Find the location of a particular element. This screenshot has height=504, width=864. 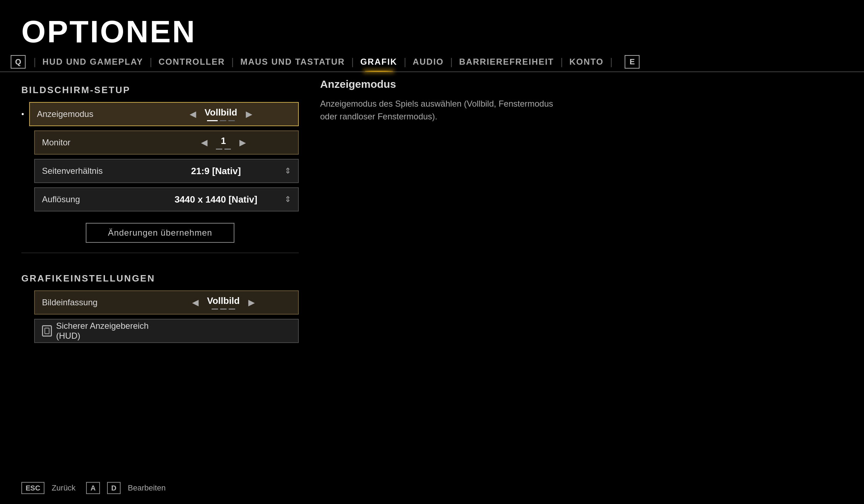

page-title: OPTIONEN is located at coordinates (109, 32).